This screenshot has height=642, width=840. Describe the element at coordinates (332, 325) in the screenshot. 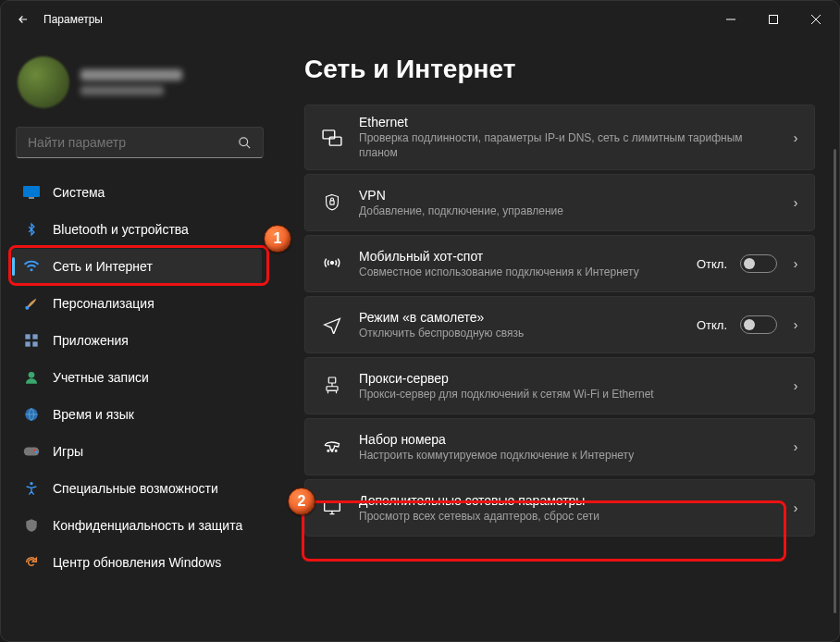

I see `airplane-icon` at that location.